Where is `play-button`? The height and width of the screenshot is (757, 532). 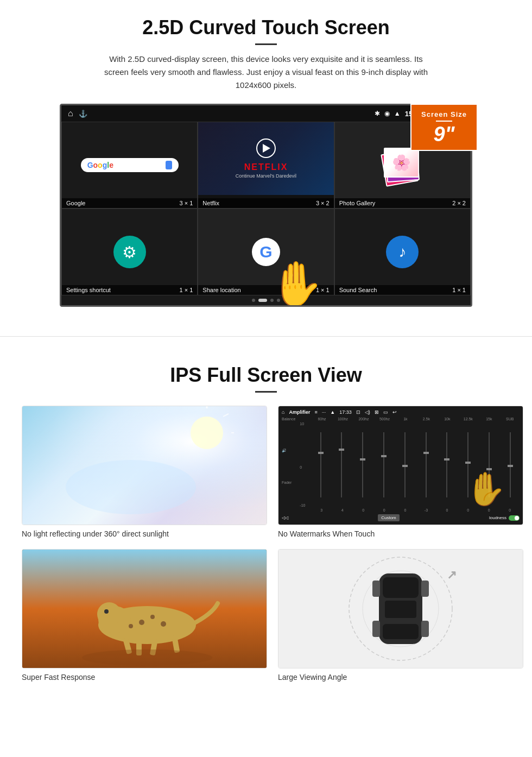 play-button is located at coordinates (266, 148).